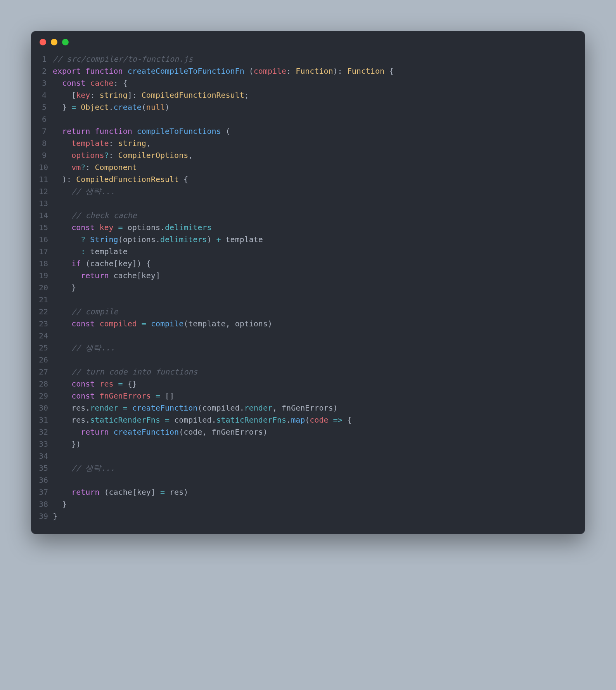  Describe the element at coordinates (46, 251) in the screenshot. I see `line-number: 17` at that location.